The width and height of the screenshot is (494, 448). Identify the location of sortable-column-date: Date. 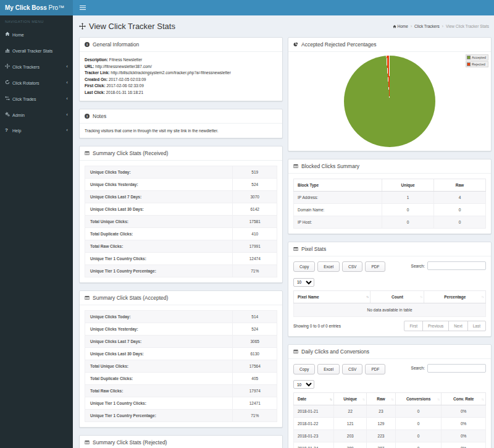
(314, 399).